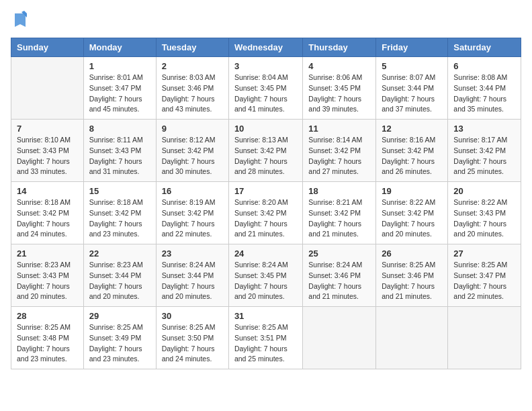 This screenshot has height=411, width=532. I want to click on day-number: 21, so click(47, 254).